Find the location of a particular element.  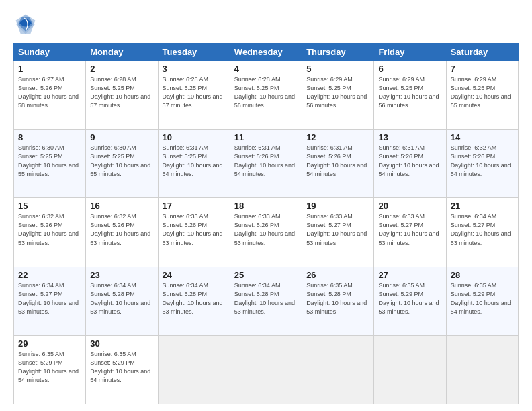

day-number: 4 is located at coordinates (266, 68).